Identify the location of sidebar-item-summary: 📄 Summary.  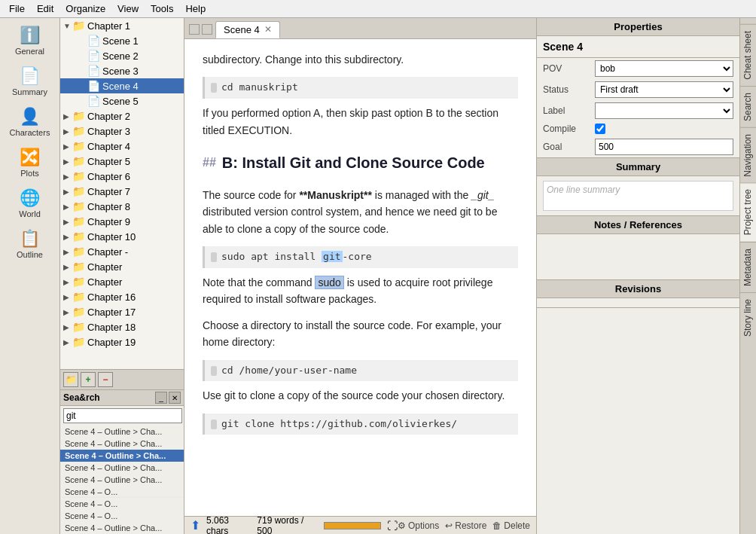
(30, 81).